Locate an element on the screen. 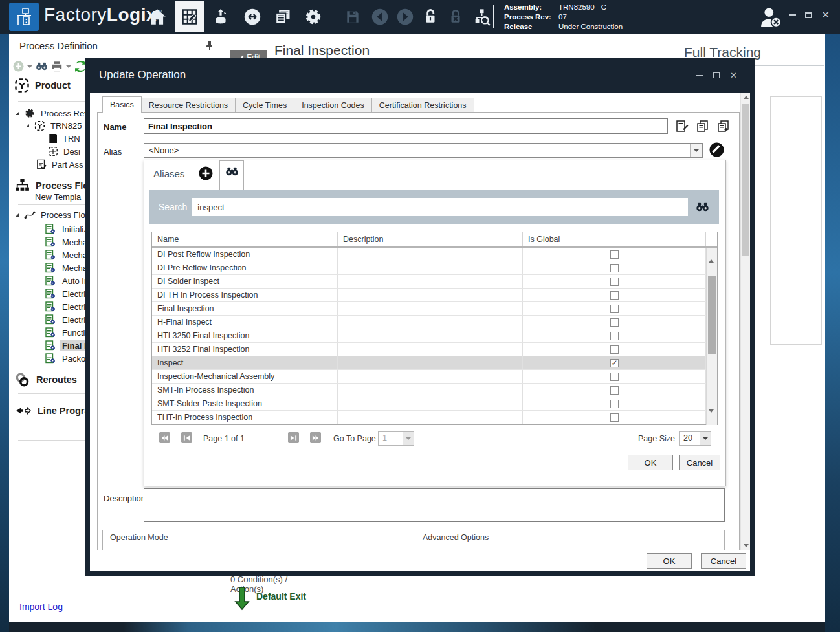  settings-gear-icon is located at coordinates (313, 17).